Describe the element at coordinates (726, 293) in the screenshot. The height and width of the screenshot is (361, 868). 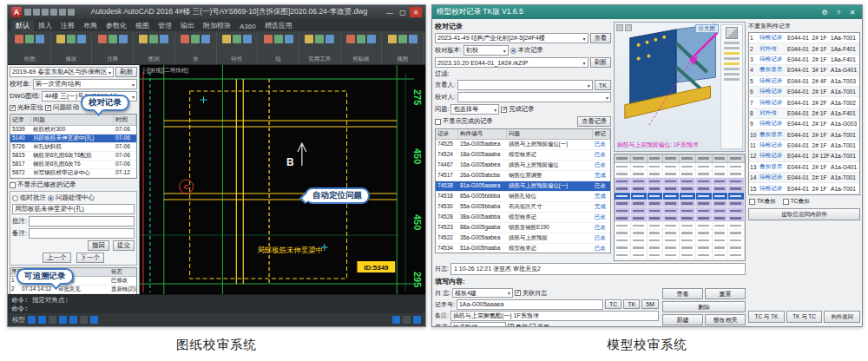
I see `reset-button: 重置` at that location.